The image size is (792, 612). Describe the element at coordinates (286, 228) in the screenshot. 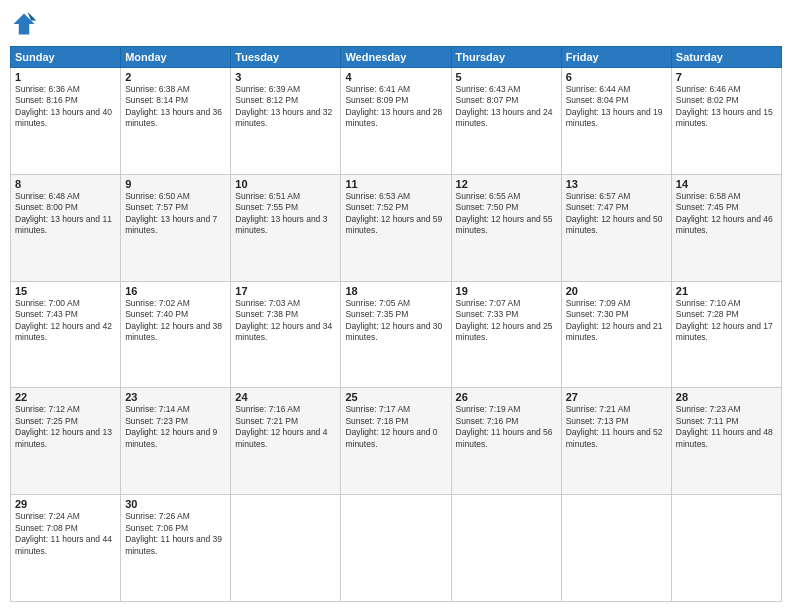

I see `calendar-cell: 10 Sunrise: 6:51 AMSunset: 7:55 PMDaylig…` at that location.